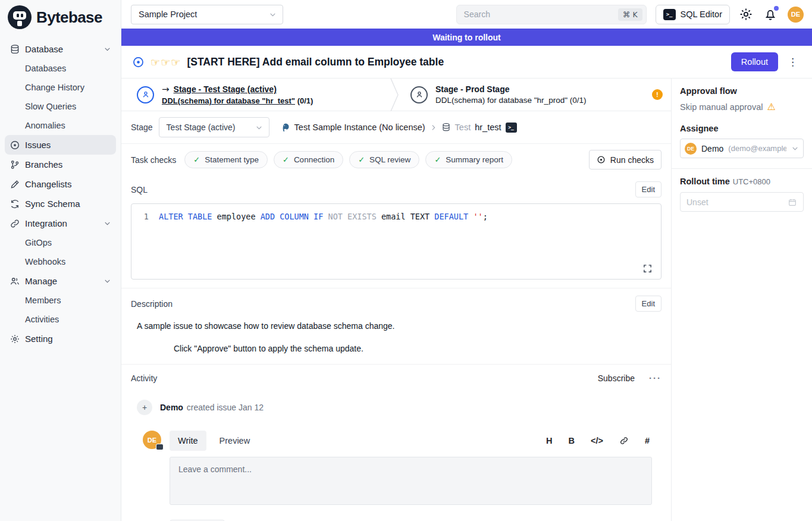 The image size is (812, 521). What do you see at coordinates (549, 441) in the screenshot?
I see `heading-icon: H` at bounding box center [549, 441].